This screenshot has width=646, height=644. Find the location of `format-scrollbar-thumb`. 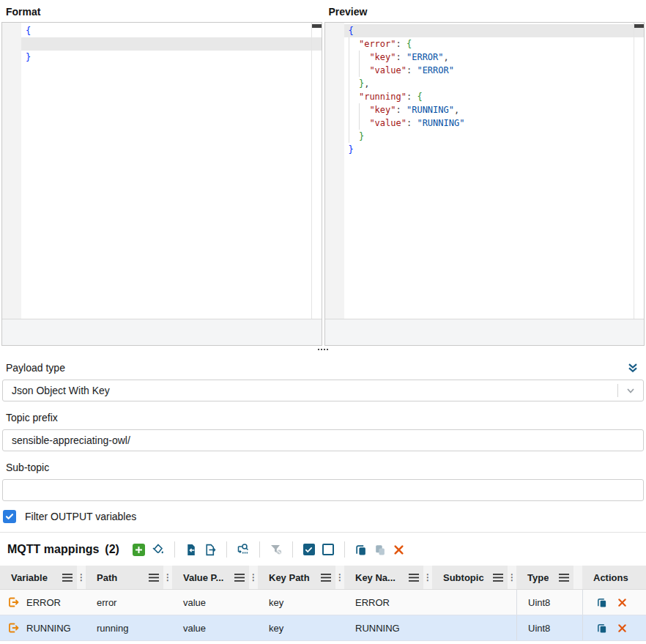

format-scrollbar-thumb is located at coordinates (316, 26).